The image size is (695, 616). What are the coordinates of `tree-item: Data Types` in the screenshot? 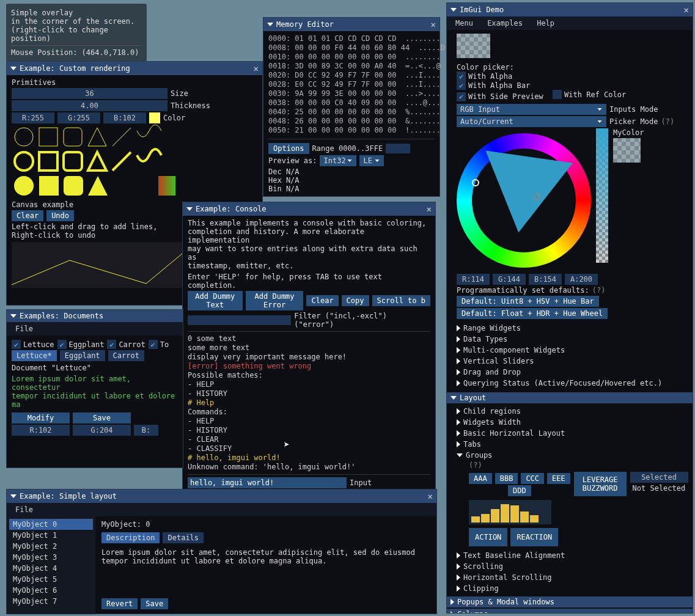 It's located at (570, 339).